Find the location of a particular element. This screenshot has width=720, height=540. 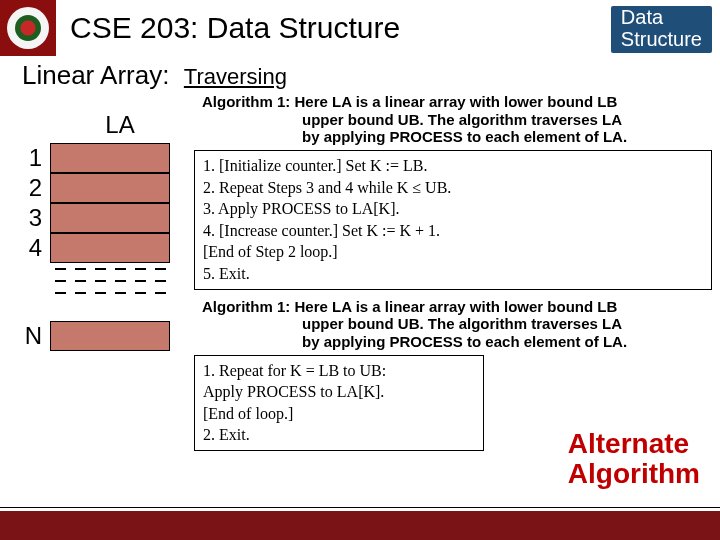

array-index-last: N is located at coordinates (25, 336).